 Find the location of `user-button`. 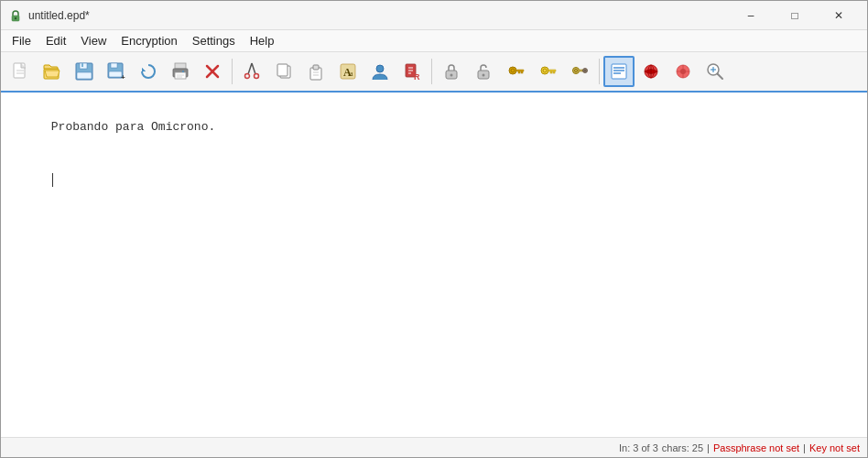

user-button is located at coordinates (380, 71).